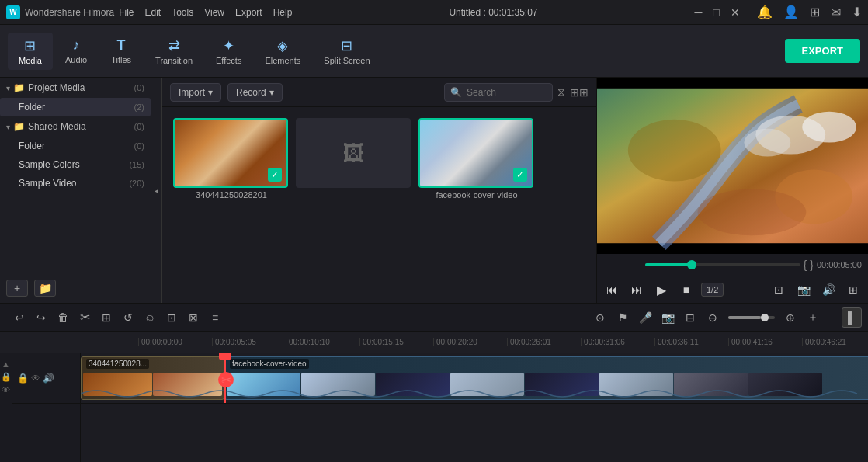 Image resolution: width=868 pixels, height=462 pixels. Describe the element at coordinates (686, 290) in the screenshot. I see `prev-stop-button: ■` at that location.